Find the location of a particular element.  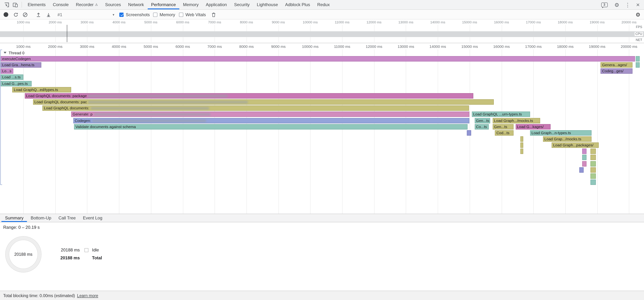

flame-event-load-g-pes-ts: Load G...pes.ts is located at coordinates (16, 84).